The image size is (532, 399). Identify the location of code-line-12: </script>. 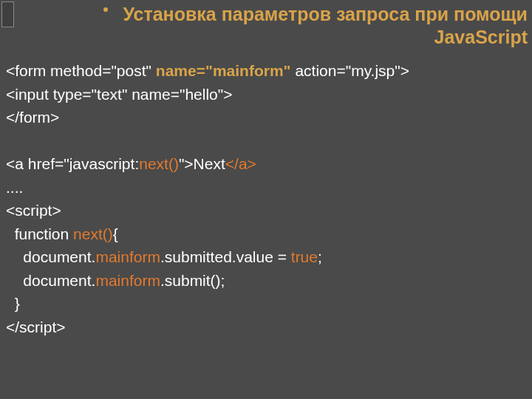
(35, 327).